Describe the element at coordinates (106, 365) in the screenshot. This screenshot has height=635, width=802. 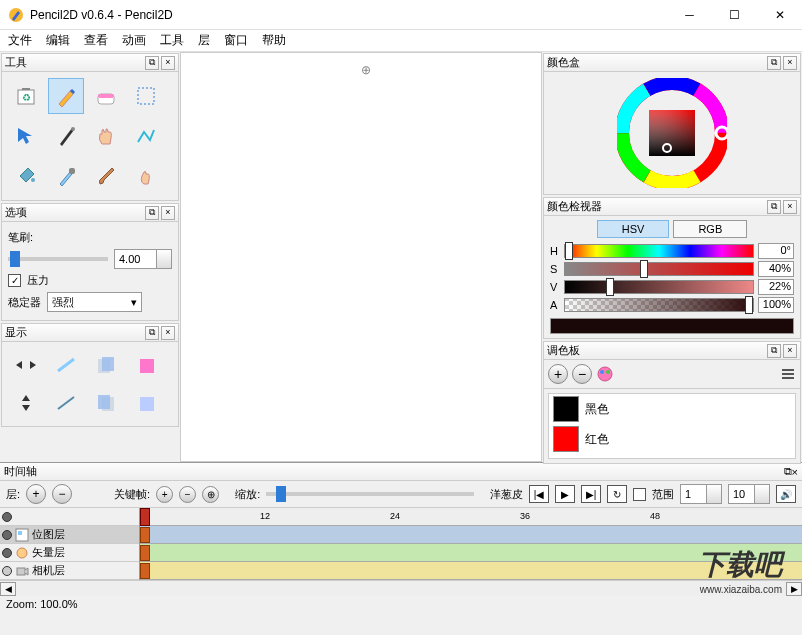
I see `onion-prev-button` at that location.